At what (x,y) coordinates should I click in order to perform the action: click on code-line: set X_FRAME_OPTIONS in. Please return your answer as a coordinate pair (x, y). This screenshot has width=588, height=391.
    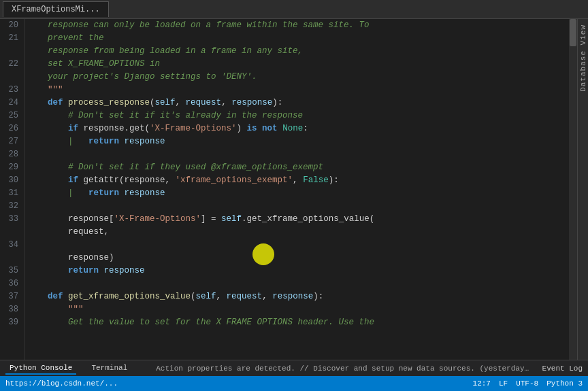
    Looking at the image, I should click on (297, 64).